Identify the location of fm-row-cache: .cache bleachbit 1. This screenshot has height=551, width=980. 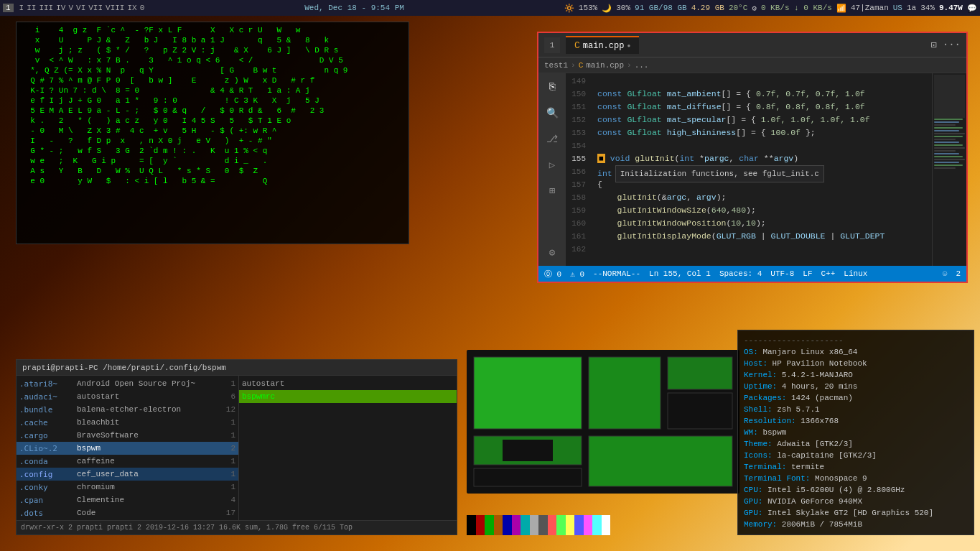
(128, 422).